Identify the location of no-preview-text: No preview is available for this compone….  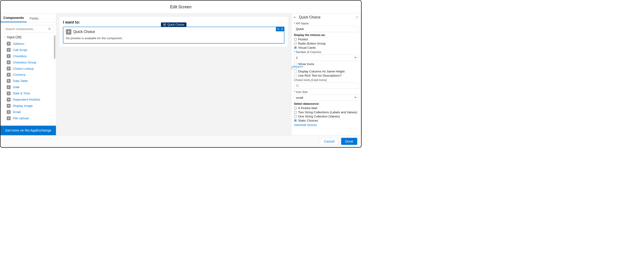
(174, 38).